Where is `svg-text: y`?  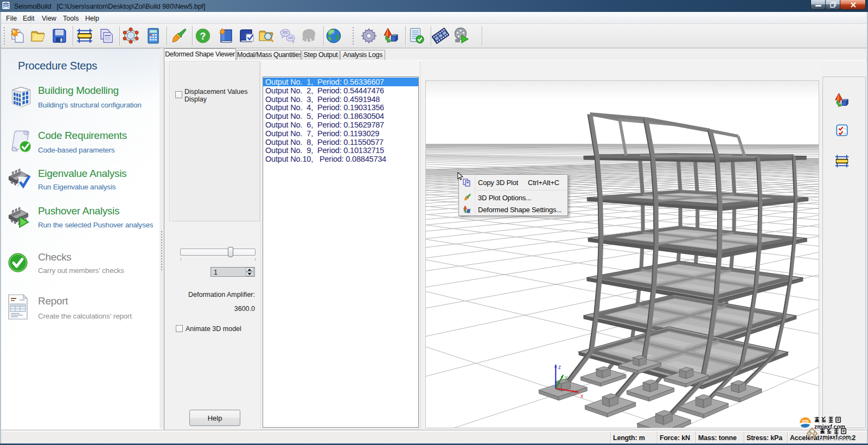
svg-text: y is located at coordinates (566, 378).